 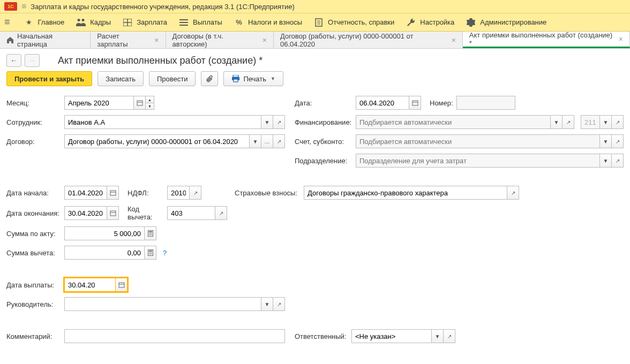 What do you see at coordinates (590, 122) in the screenshot?
I see `financing-code-input` at bounding box center [590, 122].